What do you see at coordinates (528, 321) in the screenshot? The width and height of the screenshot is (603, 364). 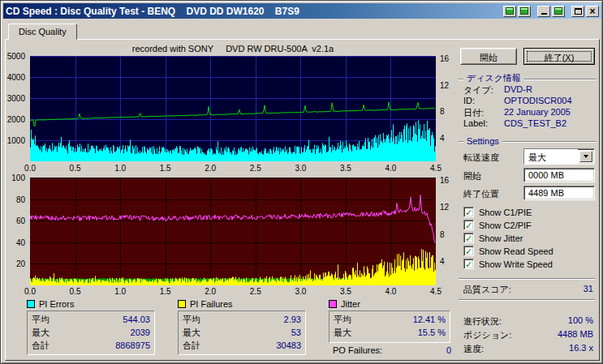 I see `progress-row: 進行状況: 100 %` at bounding box center [528, 321].